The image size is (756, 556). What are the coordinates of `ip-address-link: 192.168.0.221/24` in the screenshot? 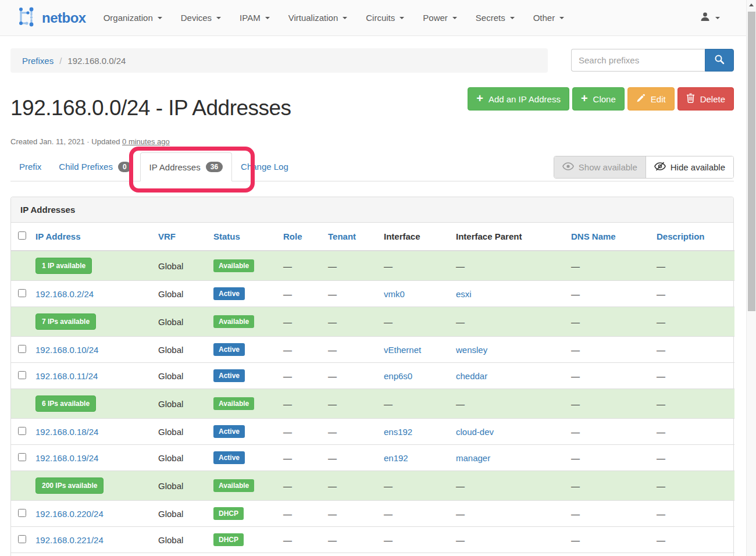 It's located at (70, 540).